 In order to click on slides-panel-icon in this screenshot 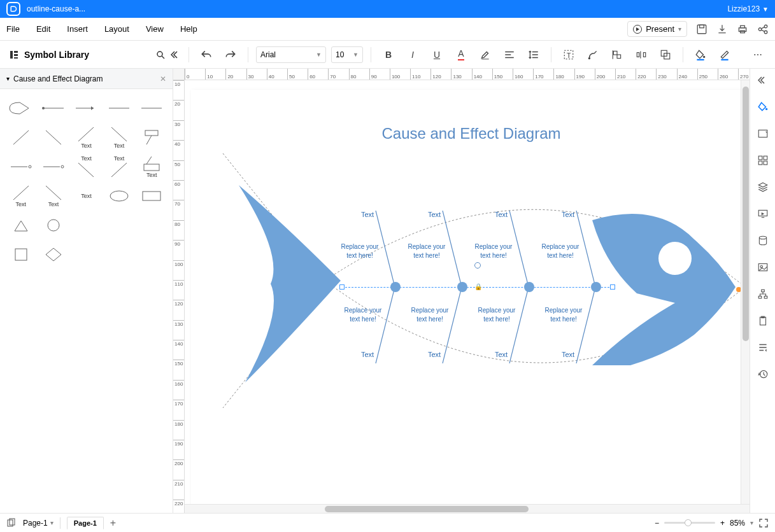, I will do `click(763, 214)`.